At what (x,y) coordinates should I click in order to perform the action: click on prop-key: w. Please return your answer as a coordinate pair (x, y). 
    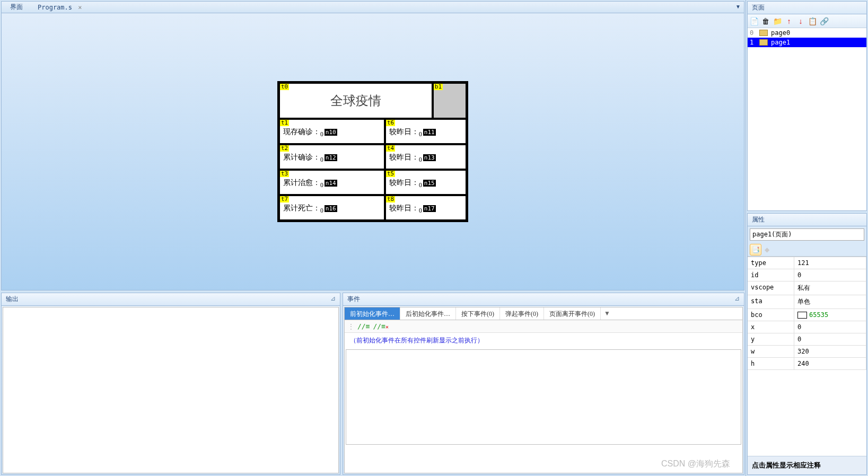
    Looking at the image, I should click on (771, 351).